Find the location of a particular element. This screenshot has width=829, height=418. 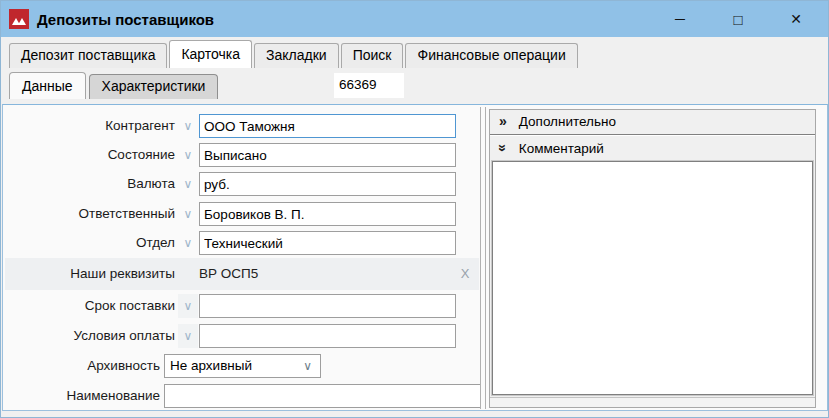

otvetstvennyi-label: Ответственный is located at coordinates (89, 214).